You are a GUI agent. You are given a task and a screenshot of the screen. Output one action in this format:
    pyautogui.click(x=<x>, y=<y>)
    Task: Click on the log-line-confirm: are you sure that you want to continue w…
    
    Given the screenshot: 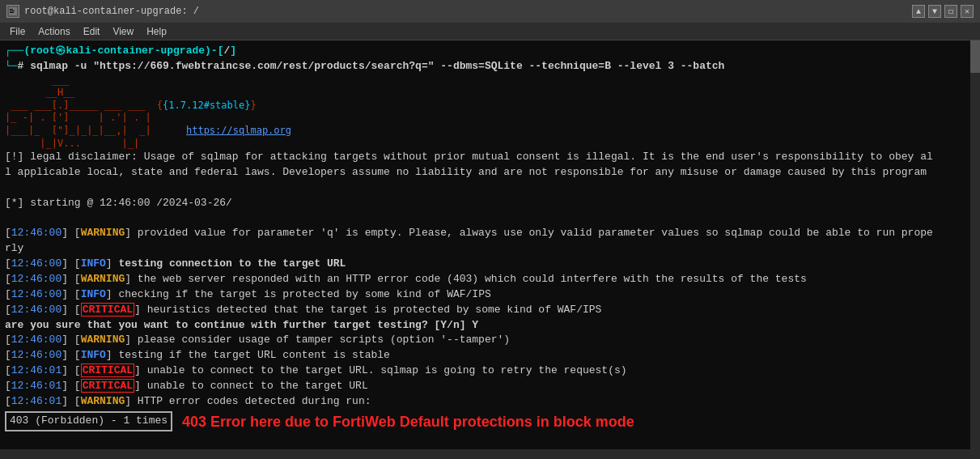 What is the action you would take?
    pyautogui.click(x=490, y=325)
    